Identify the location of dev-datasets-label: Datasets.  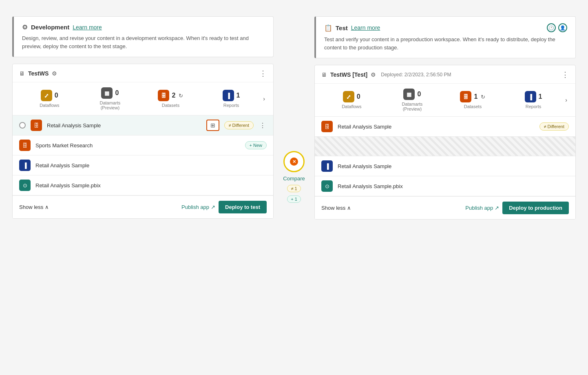
(170, 105).